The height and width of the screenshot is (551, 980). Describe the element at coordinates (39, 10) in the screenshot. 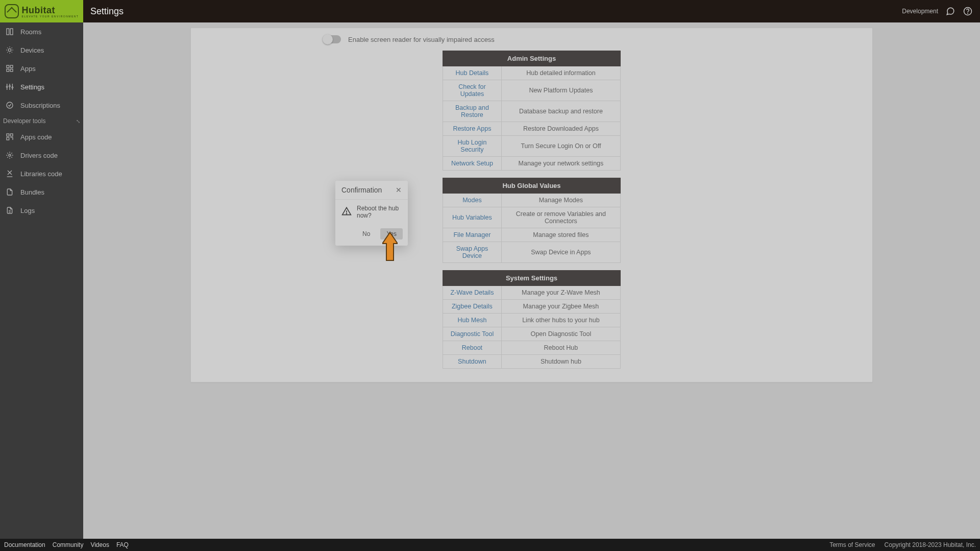

I see `brand-name: Hubitat` at that location.